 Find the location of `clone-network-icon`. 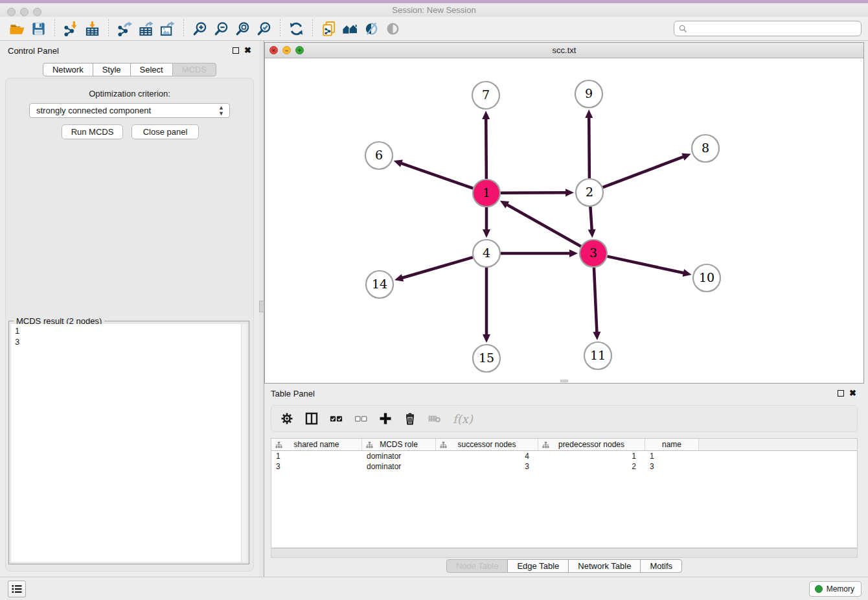

clone-network-icon is located at coordinates (329, 29).